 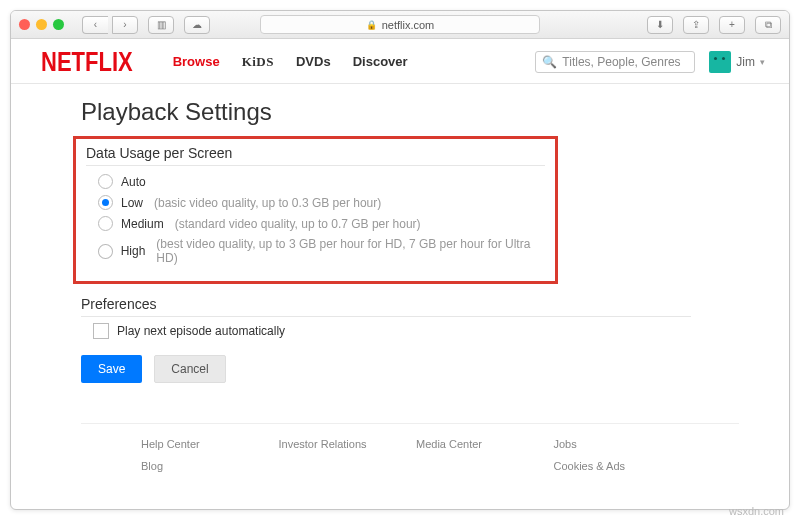 What do you see at coordinates (58, 24) in the screenshot?
I see `zoom-window-button` at bounding box center [58, 24].